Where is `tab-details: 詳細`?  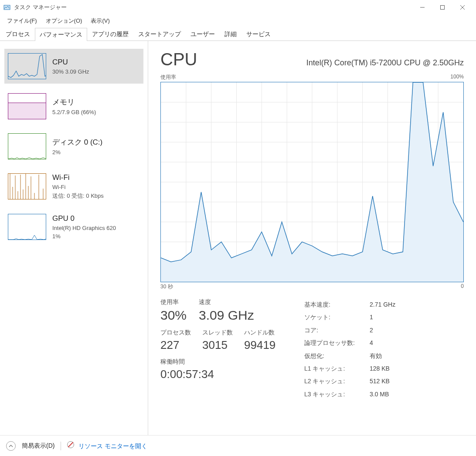 tab-details: 詳細 is located at coordinates (231, 34).